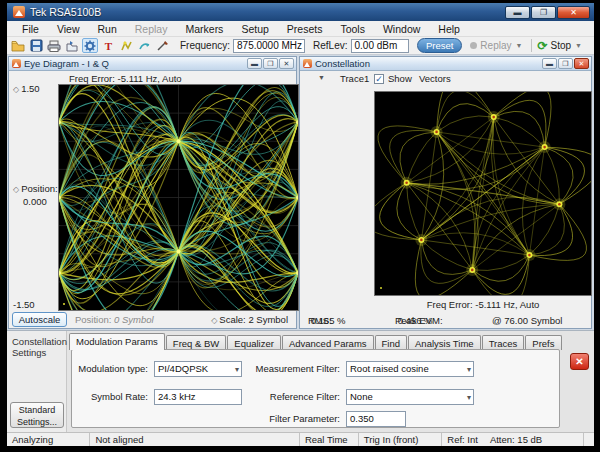  What do you see at coordinates (380, 46) in the screenshot?
I see `reflev-input: 0.00 dBm` at bounding box center [380, 46].